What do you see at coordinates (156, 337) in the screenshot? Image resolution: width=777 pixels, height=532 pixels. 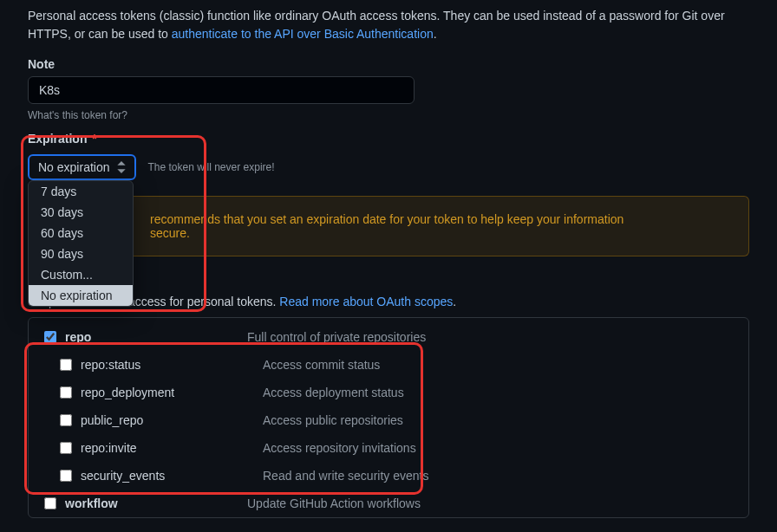 I see `scope-name: repo` at bounding box center [156, 337].